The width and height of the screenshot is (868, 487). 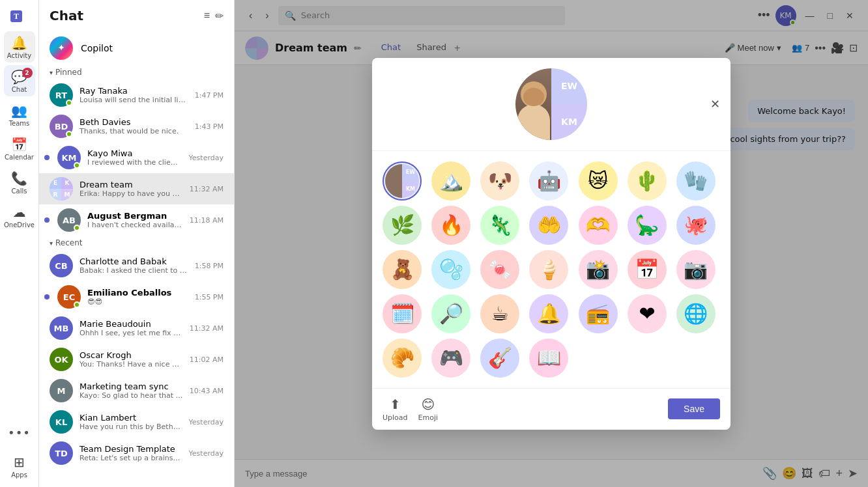 I want to click on sticker-1: 🏔️, so click(x=451, y=181).